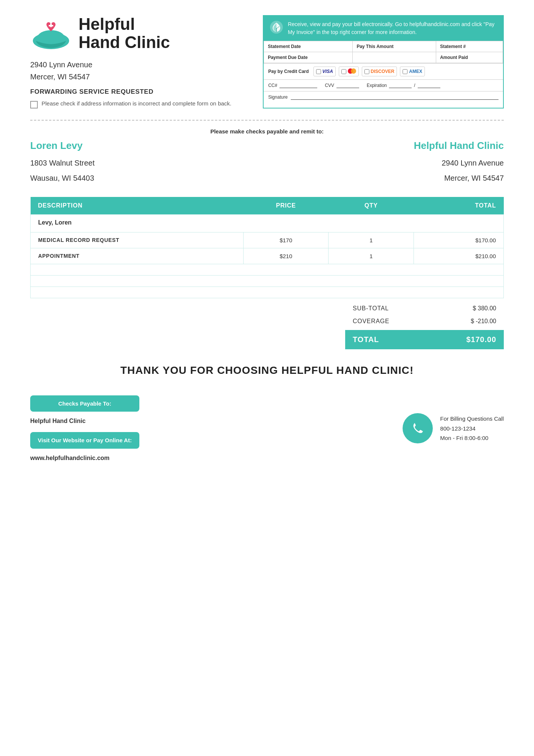 The height and width of the screenshot is (756, 534). Describe the element at coordinates (319, 72) in the screenshot. I see `visa-checkbox` at that location.